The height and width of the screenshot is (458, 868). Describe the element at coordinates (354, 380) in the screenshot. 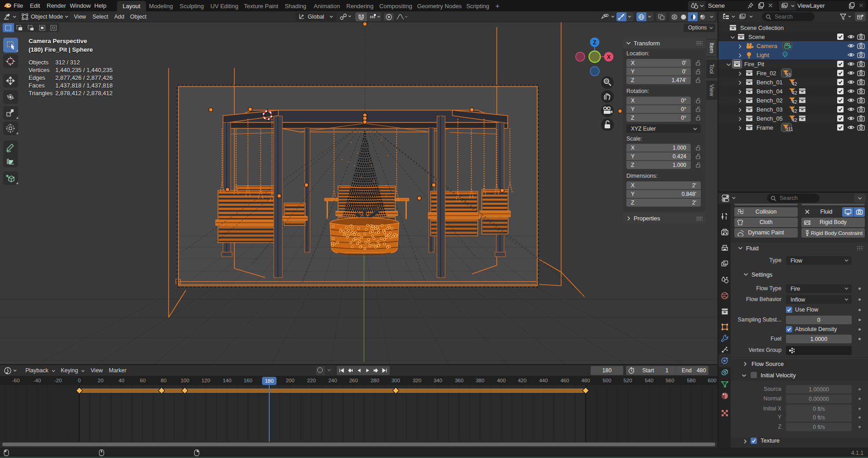

I see `svg-text: 260` at that location.